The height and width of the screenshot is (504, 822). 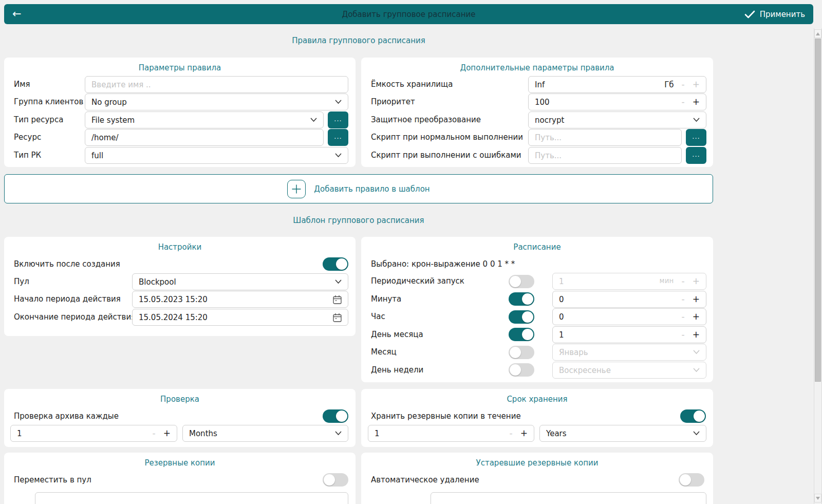 I want to click on auto-delete-label: Автоматическое удаление, so click(x=425, y=480).